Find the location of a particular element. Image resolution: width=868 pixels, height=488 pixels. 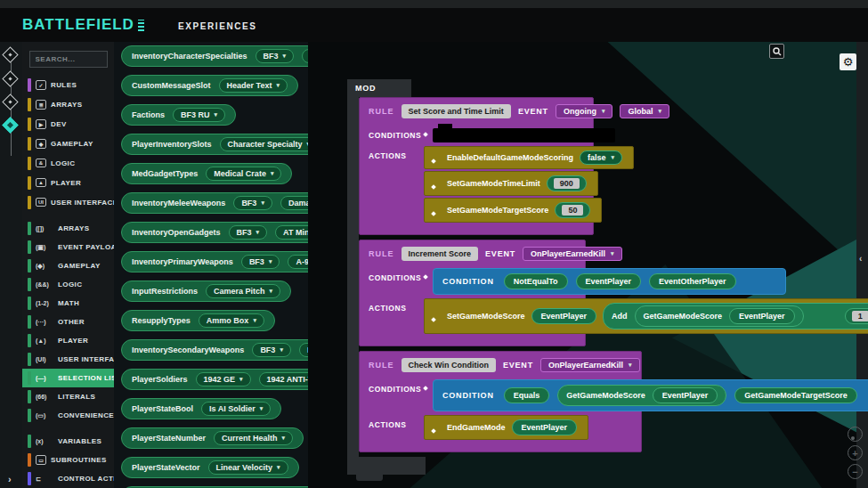

action-block: SetGameModeScoreEventPlayerAddGetGameMod… is located at coordinates (646, 316).